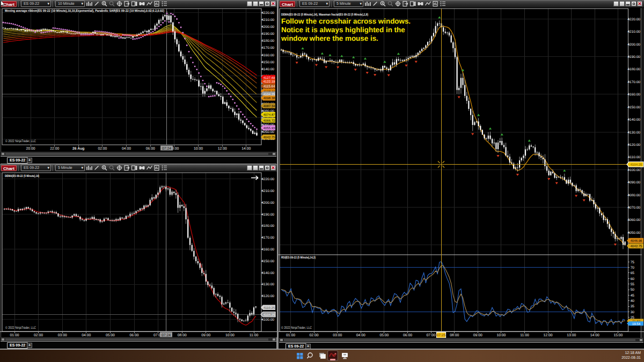 This screenshot has height=362, width=644. I want to click on svg-text: 60, so click(633, 279).